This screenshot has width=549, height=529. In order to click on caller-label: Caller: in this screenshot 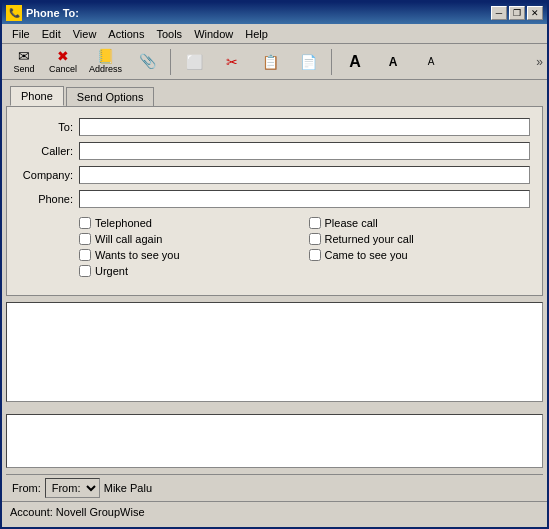, I will do `click(49, 151)`.